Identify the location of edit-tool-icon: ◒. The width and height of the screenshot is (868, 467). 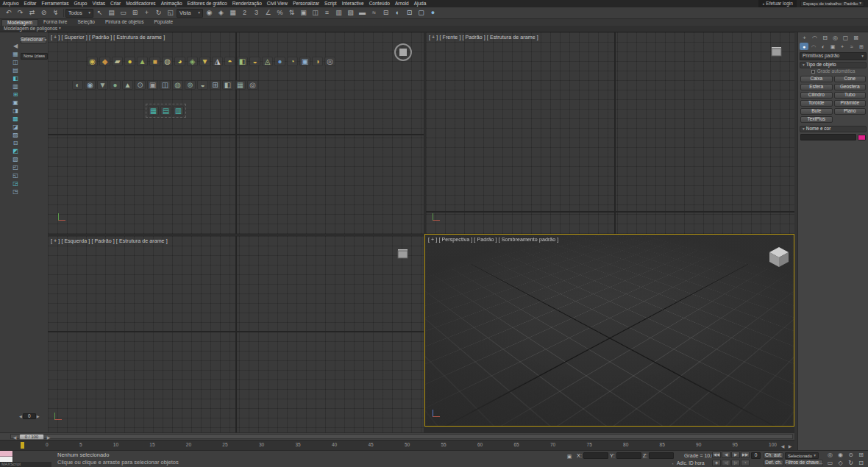
(203, 85).